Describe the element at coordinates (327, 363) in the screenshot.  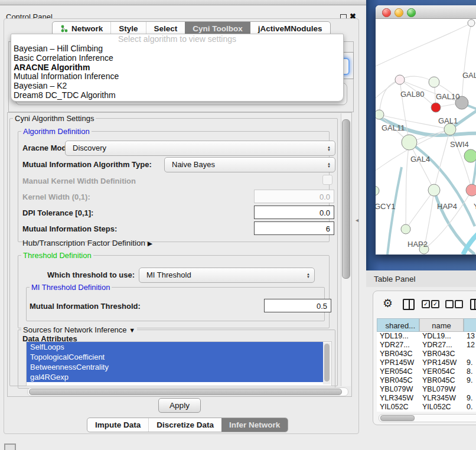
I see `attributes-vertical-scrollbar-thumb` at that location.